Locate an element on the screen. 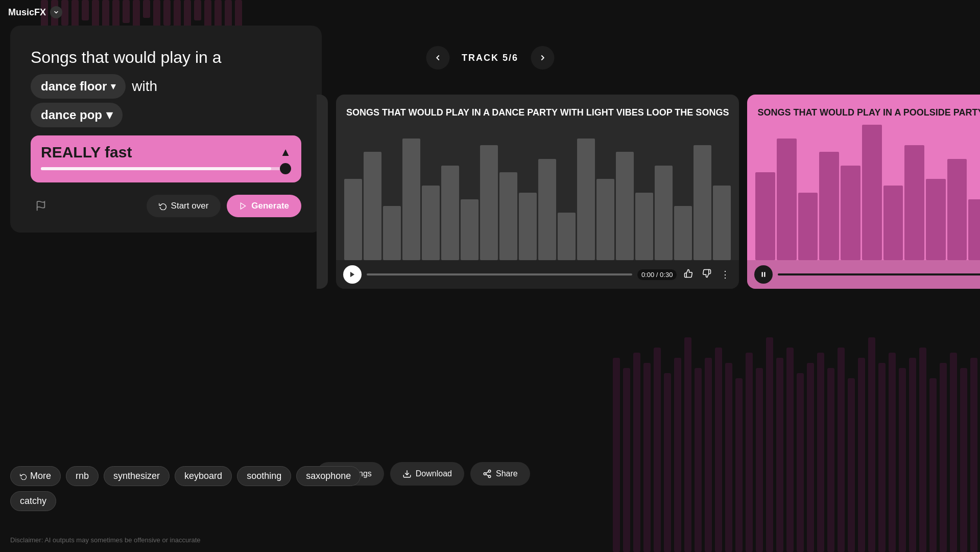  prompt-line1: Songs that would play in a is located at coordinates (166, 57).